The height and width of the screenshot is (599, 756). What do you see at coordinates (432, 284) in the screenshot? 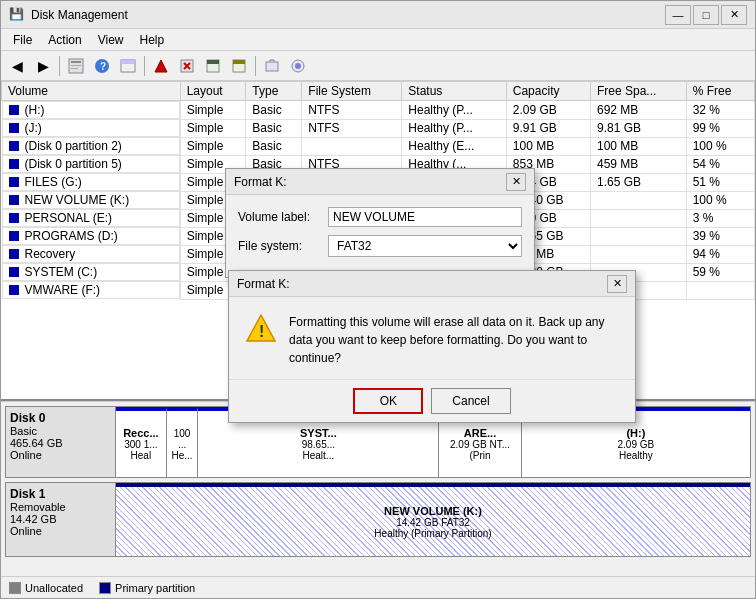
I see `confirm-dialog-title: Format K: ✕` at bounding box center [432, 284].